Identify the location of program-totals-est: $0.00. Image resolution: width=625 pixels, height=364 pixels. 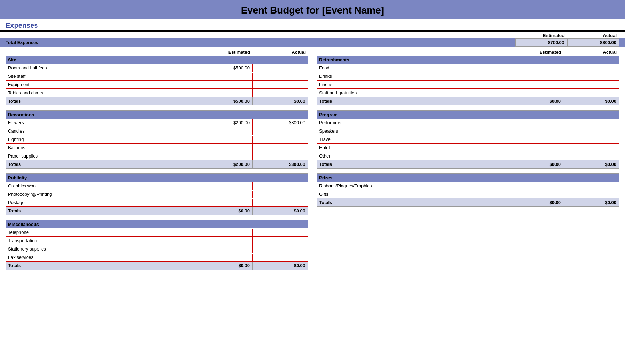
(536, 164).